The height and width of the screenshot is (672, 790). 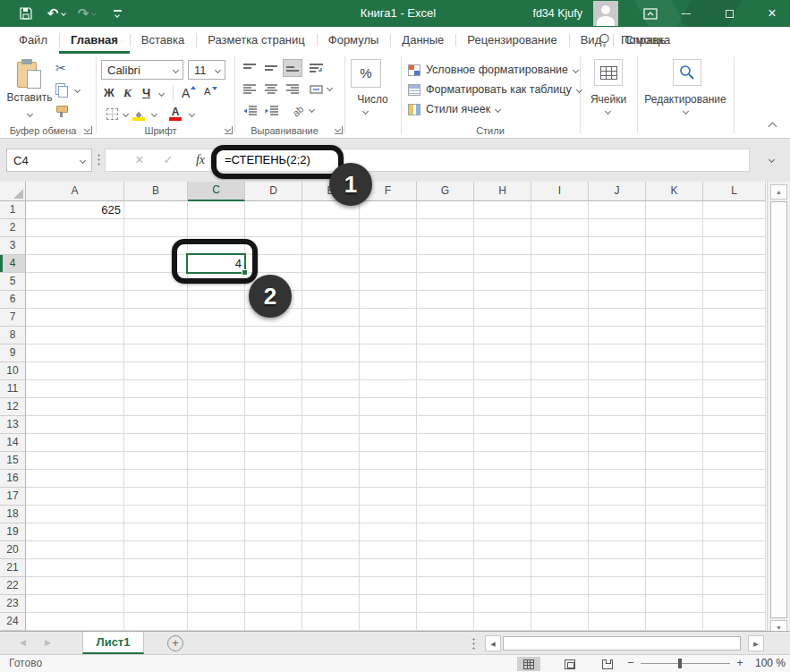 I want to click on undo-button: ↶, so click(x=56, y=13).